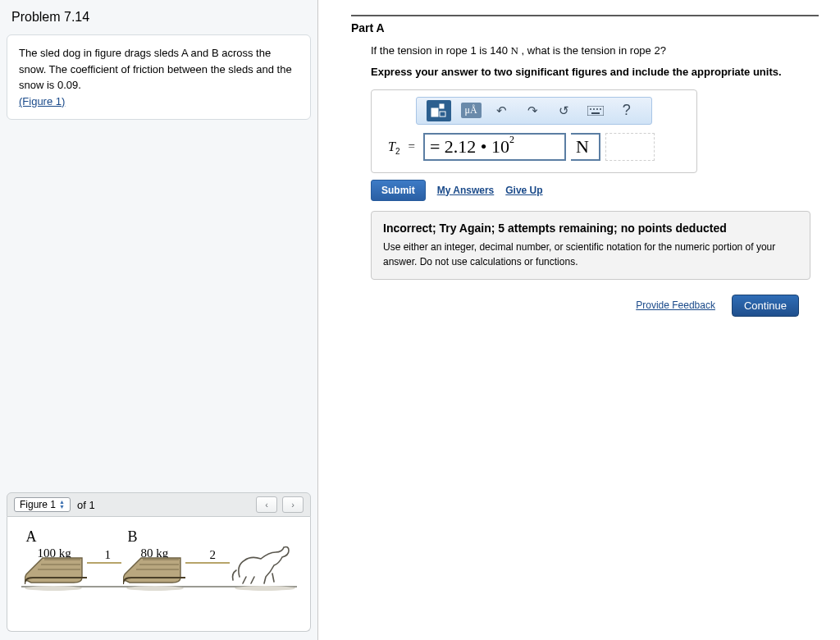 The width and height of the screenshot is (840, 640). I want to click on answer-exponent: 2, so click(512, 139).